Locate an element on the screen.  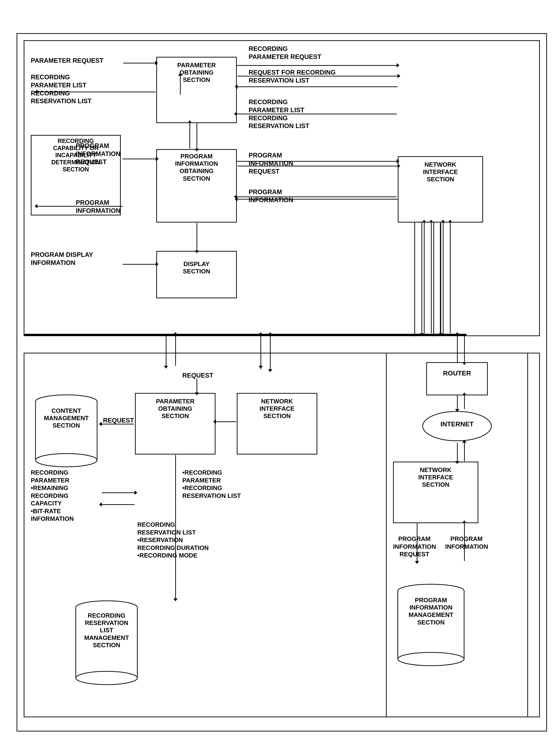
arrow-request-13a-v is located at coordinates (197, 385).